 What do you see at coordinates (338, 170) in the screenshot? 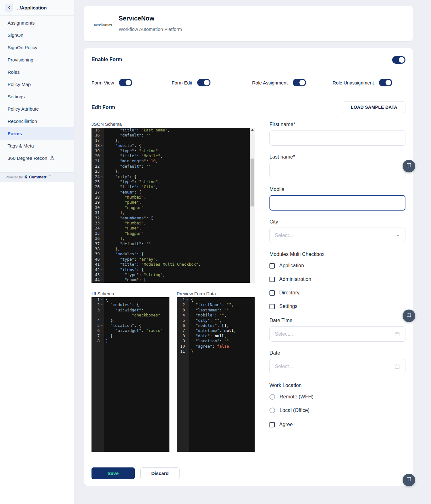
I see `last-name-input` at bounding box center [338, 170].